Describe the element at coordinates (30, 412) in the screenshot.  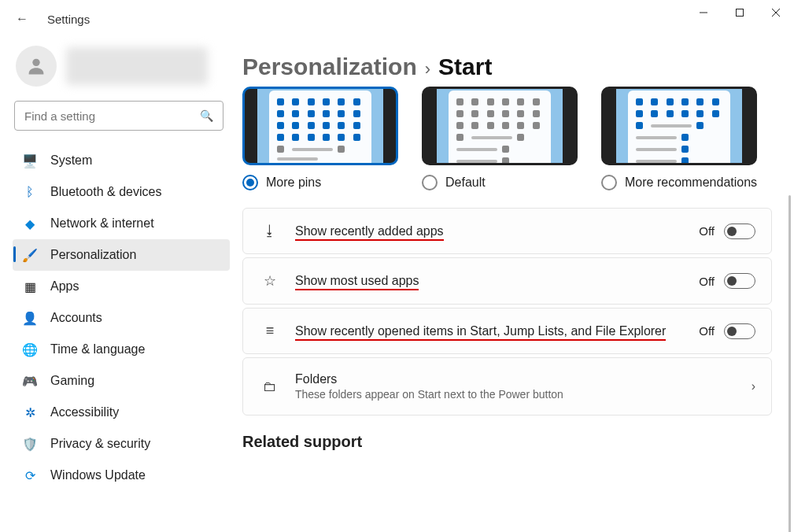
I see `accessibility-icon: ✲` at that location.